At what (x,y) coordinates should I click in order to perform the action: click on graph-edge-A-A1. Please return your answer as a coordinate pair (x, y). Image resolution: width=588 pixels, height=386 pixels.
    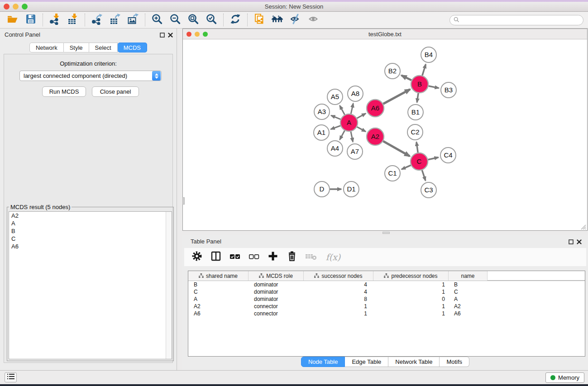
    Looking at the image, I should click on (336, 128).